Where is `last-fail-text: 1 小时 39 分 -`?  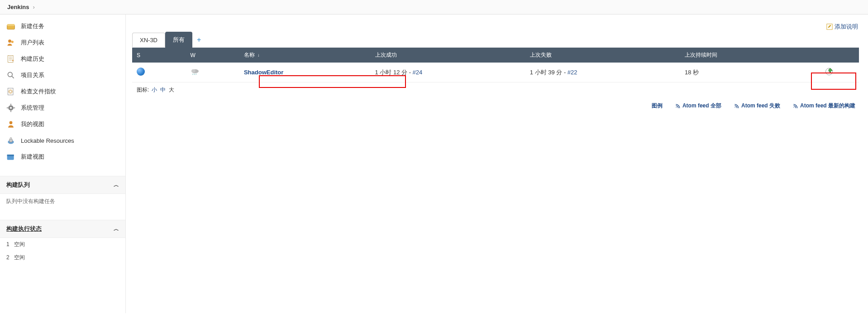
last-fail-text: 1 小时 39 分 - is located at coordinates (548, 73).